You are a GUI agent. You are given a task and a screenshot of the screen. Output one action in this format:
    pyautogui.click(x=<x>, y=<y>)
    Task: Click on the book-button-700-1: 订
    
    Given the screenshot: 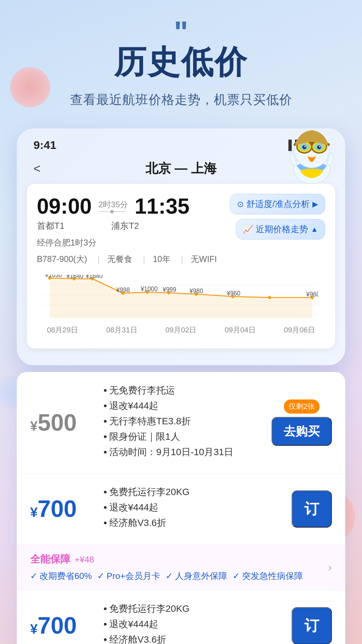 What is the action you would take?
    pyautogui.click(x=312, y=509)
    